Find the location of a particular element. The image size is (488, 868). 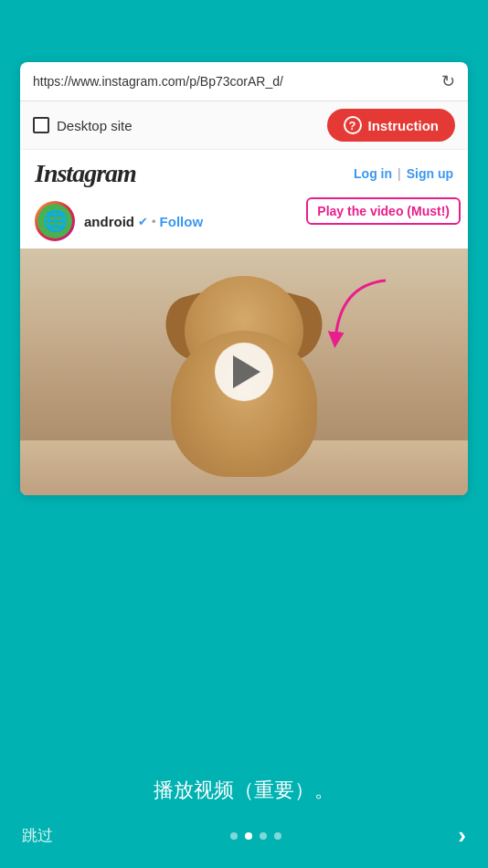

url-text: https://www.instagram.com/p/Bp73corAR_d/ is located at coordinates (158, 81).